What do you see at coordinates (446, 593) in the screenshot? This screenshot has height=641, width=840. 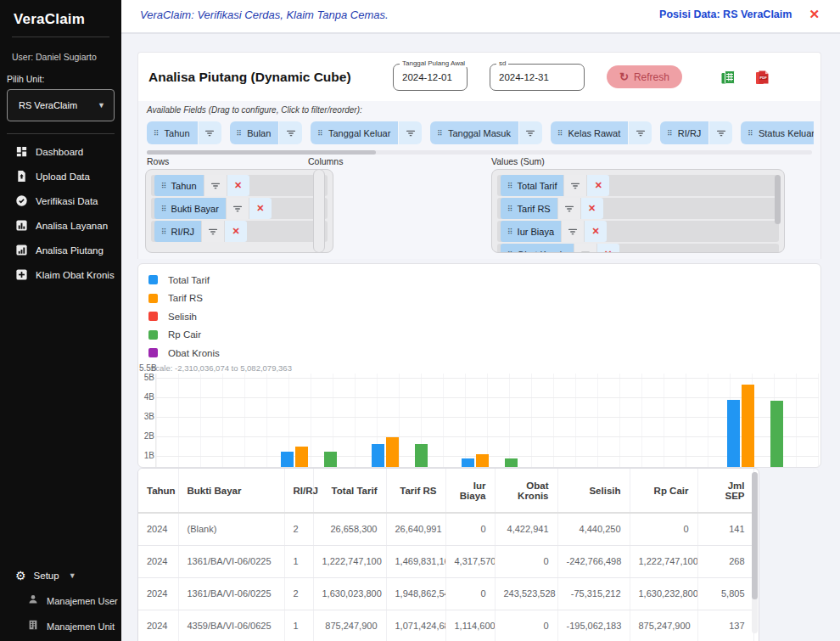 I see `table-row: 20241361/BA/VI-06/022521,630,023,8001,94…` at bounding box center [446, 593].